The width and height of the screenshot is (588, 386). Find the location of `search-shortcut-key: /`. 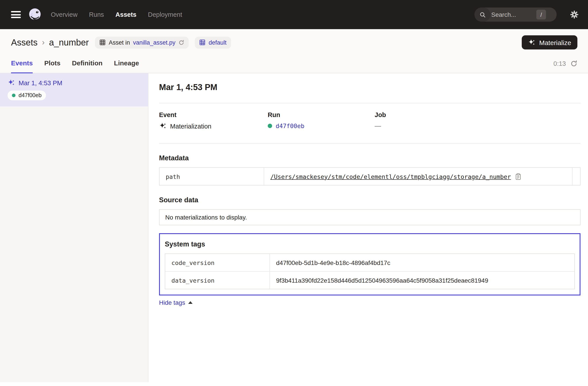

search-shortcut-key: / is located at coordinates (541, 15).